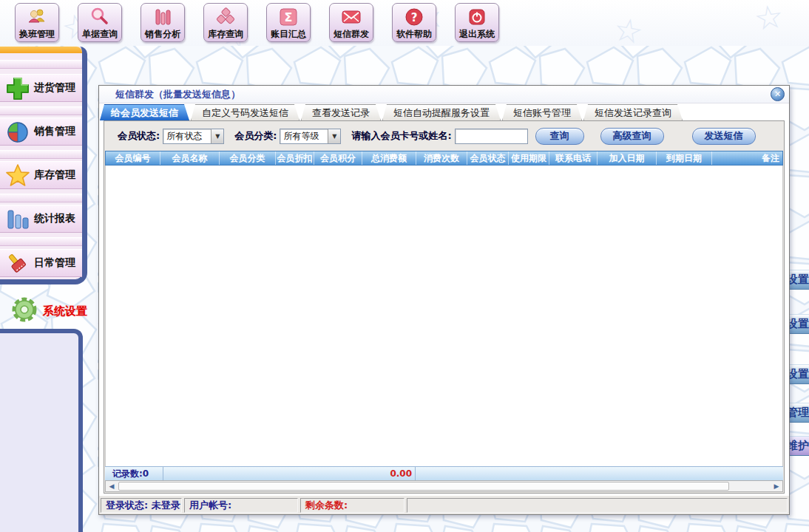  Describe the element at coordinates (416, 474) in the screenshot. I see `divider` at that location.